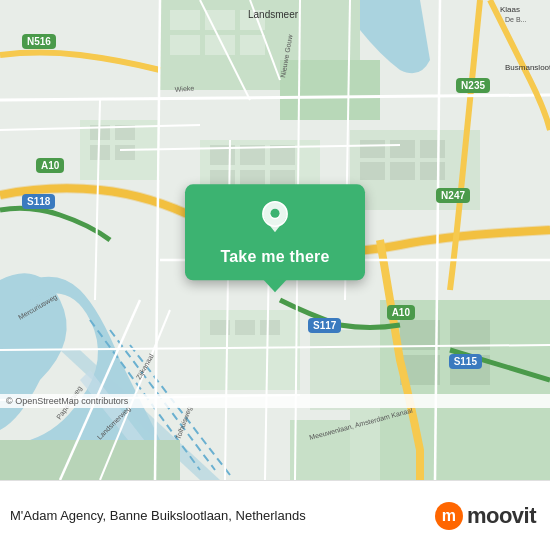 This screenshot has width=550, height=550. Describe the element at coordinates (275, 232) in the screenshot. I see `take-me-there-popup: Take me there` at that location.